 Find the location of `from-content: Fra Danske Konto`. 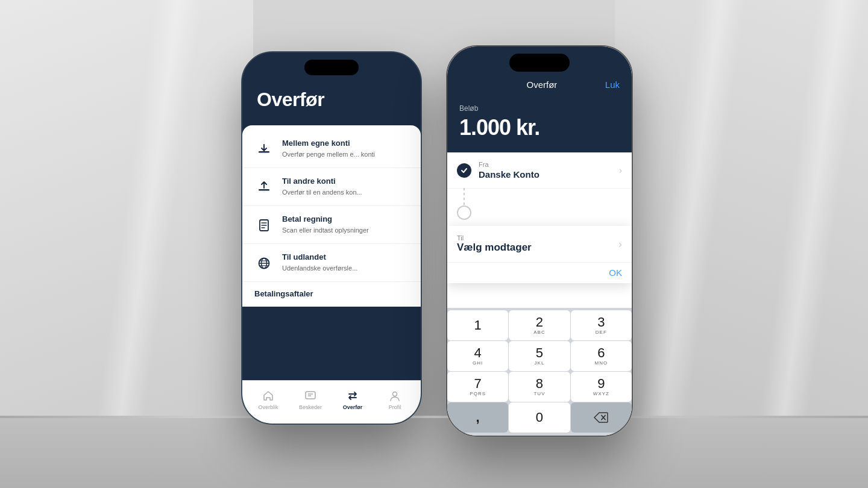

from-content: Fra Danske Konto is located at coordinates (545, 170).